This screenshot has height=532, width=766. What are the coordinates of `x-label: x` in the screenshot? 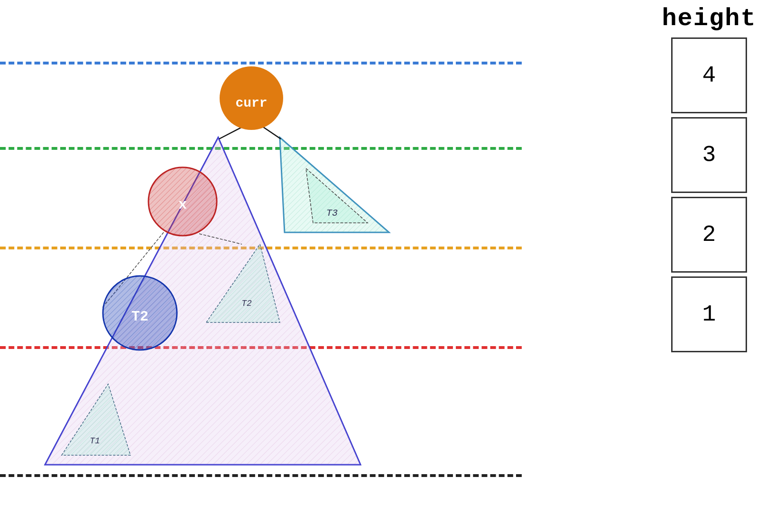 It's located at (183, 205).